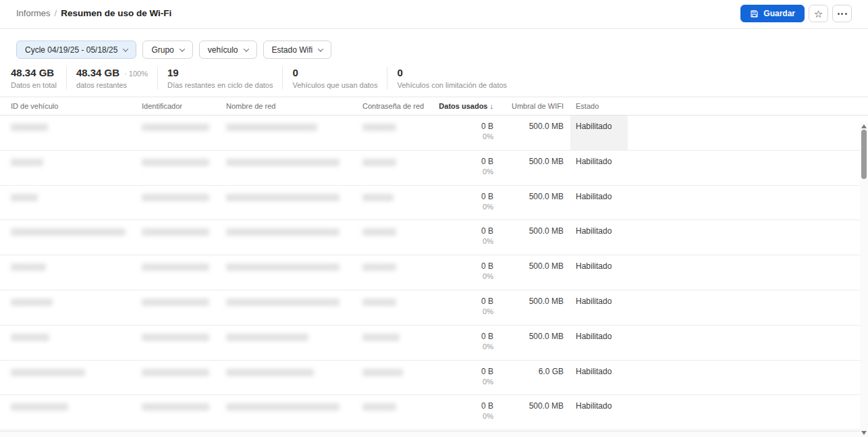 The image size is (868, 437). I want to click on filter-group-dropdown: Grupo, so click(167, 50).